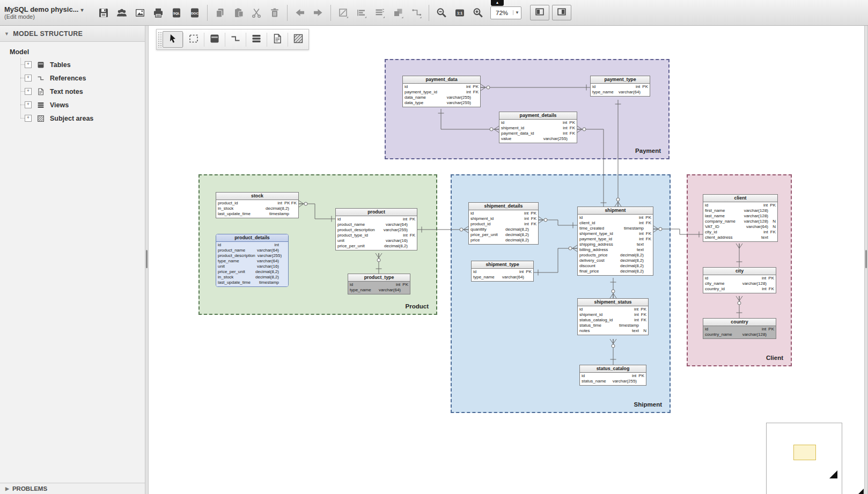  Describe the element at coordinates (502, 265) in the screenshot. I see `table-header: shipment_type` at that location.